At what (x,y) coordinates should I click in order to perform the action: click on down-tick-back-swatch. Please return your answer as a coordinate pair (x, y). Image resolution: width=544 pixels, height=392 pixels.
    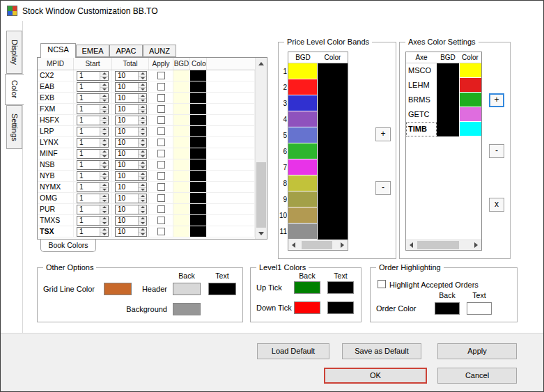
    Looking at the image, I should click on (307, 308).